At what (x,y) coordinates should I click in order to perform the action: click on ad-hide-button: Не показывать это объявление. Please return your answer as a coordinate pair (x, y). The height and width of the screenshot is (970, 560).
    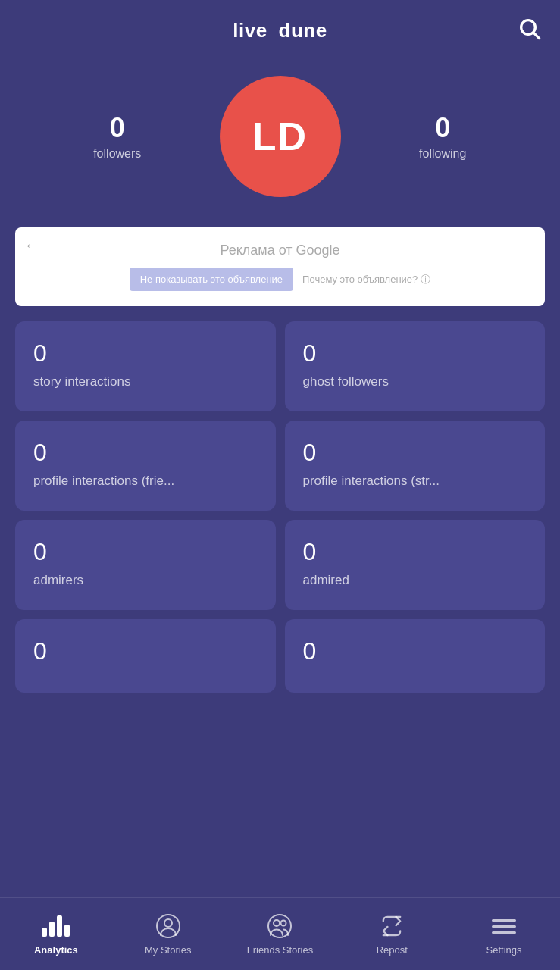
    Looking at the image, I should click on (211, 279).